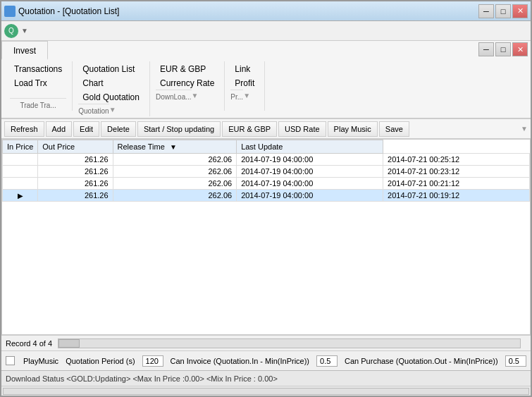 This screenshot has height=397, width=532. I want to click on toolbar-dropdown-arrow: ▼, so click(524, 128).